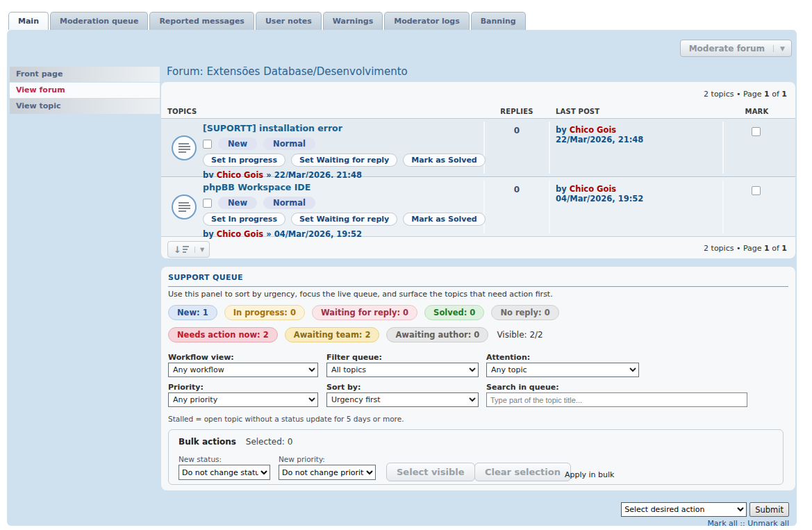 The image size is (812, 530). I want to click on stat-badge-no-reply: No reply: 0, so click(525, 313).